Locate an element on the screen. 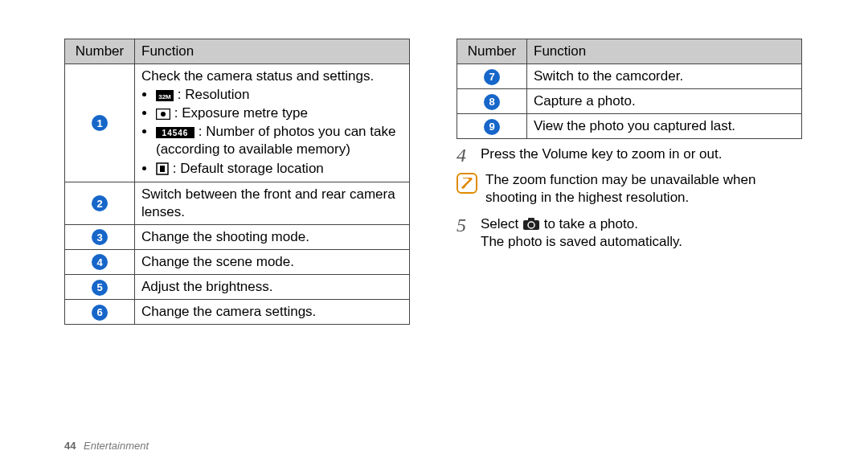 Image resolution: width=868 pixels, height=471 pixels. step5-after: to take a photo. is located at coordinates (592, 223).